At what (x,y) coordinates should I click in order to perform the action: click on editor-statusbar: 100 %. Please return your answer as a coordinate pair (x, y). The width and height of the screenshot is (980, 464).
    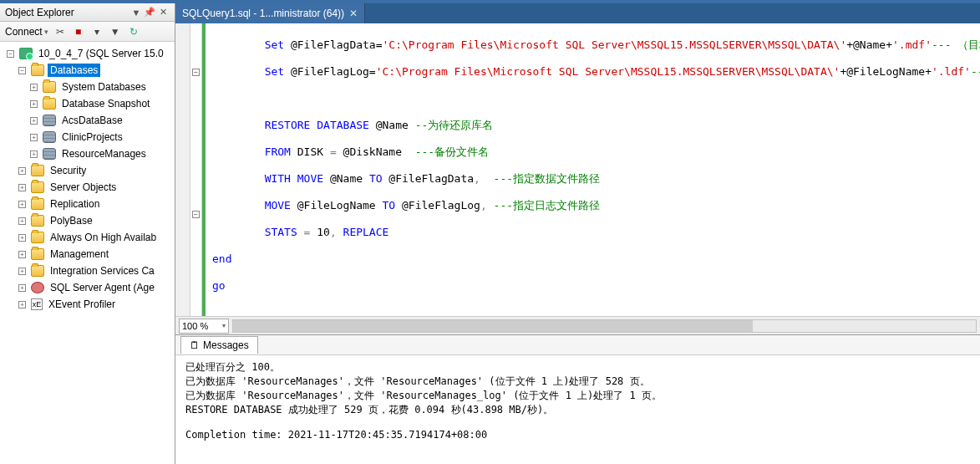
    Looking at the image, I should click on (578, 325).